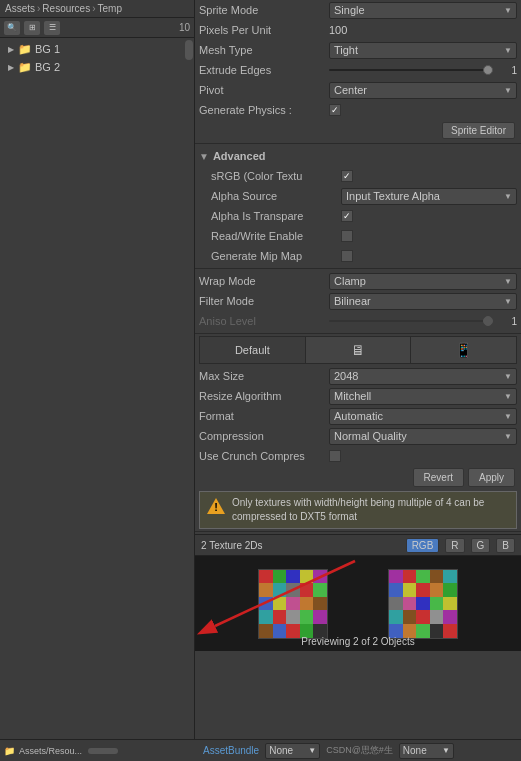  Describe the element at coordinates (426, 751) in the screenshot. I see `none-right-dropdown: None ▼` at that location.